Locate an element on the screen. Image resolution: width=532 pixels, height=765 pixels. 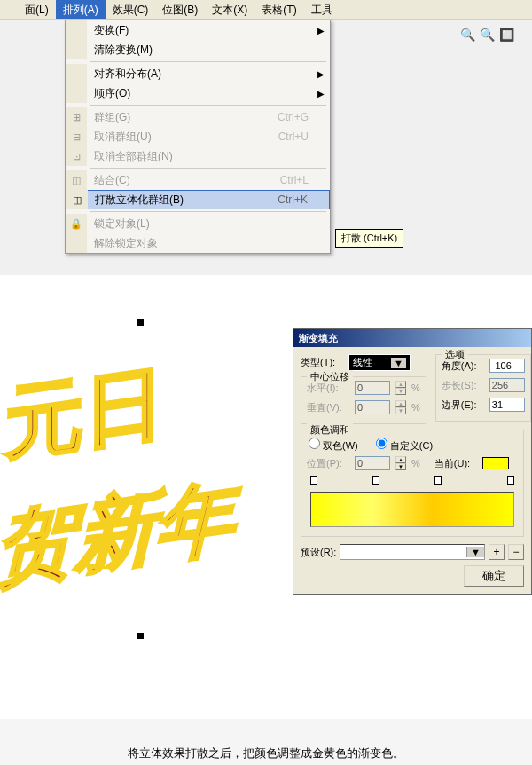
svg-text: 贺新年 is located at coordinates (121, 532).